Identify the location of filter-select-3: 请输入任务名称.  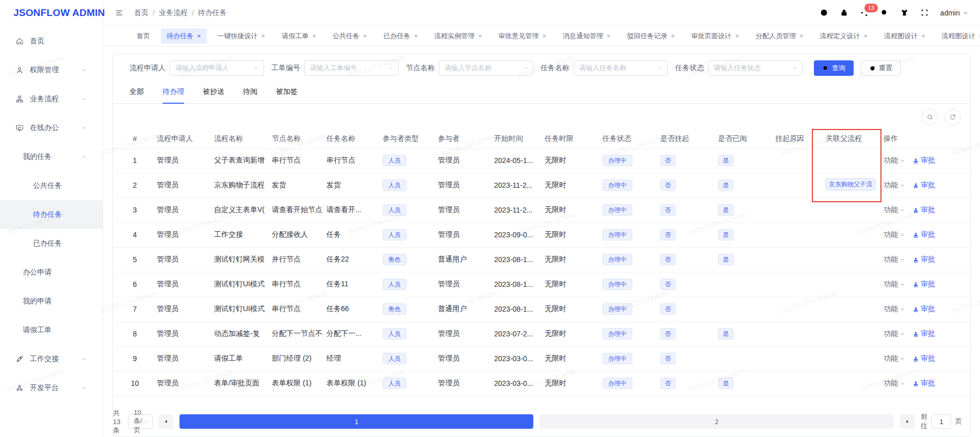
(621, 68).